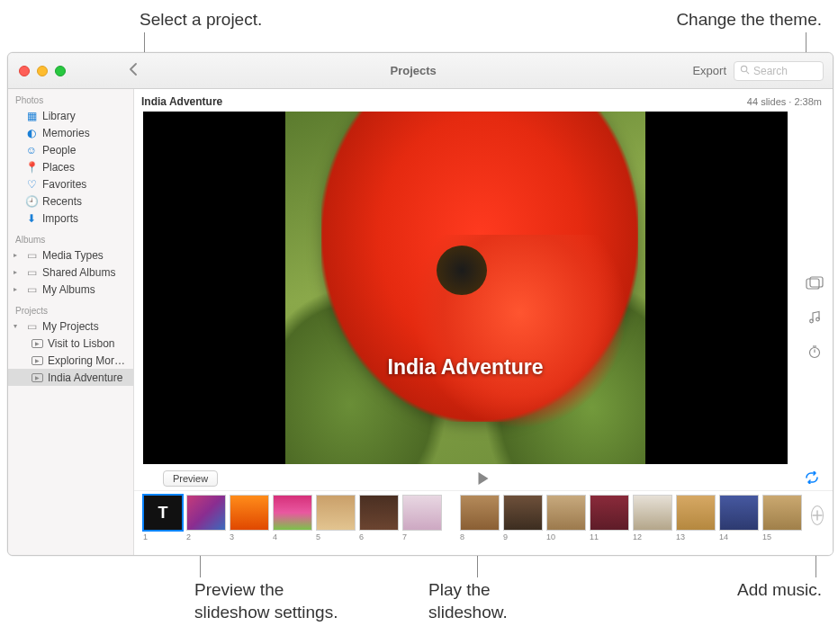 The image size is (838, 644). Describe the element at coordinates (70, 201) in the screenshot. I see `sidebar-item-recents: 🕘Recents` at that location.